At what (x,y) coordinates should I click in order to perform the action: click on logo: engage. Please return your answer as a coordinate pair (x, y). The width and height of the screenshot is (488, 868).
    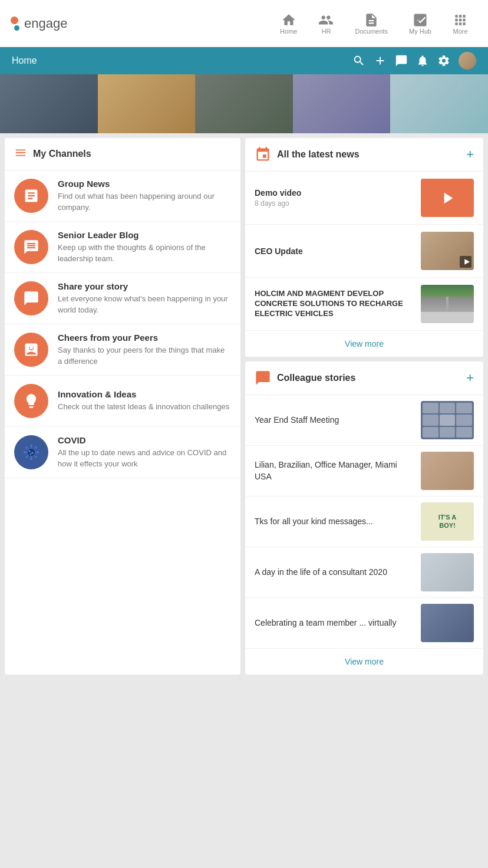
    Looking at the image, I should click on (139, 24).